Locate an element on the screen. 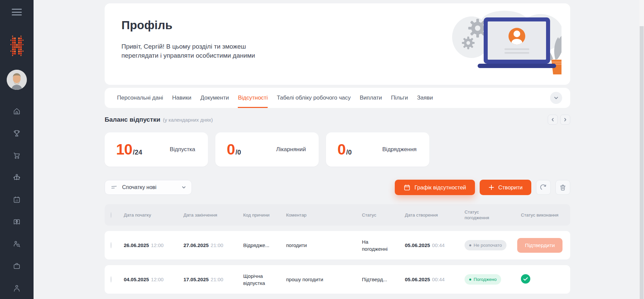  balance-title: Баланс відпустки is located at coordinates (132, 120).